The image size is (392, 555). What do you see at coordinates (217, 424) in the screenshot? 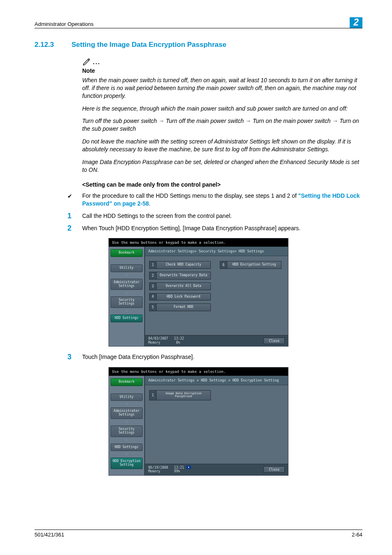
I see `menu-grid: 1Image Data Encryption Passphrase` at bounding box center [217, 424].